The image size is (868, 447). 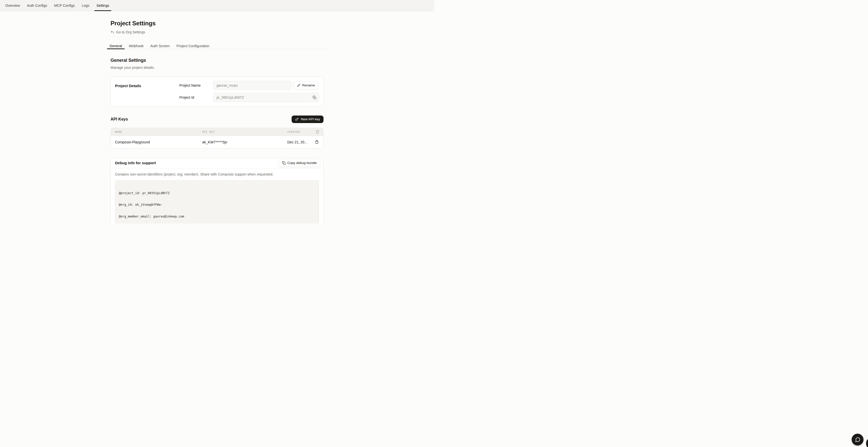 I want to click on copy-debug-bundle-button: Copy debug bundle, so click(x=299, y=163).